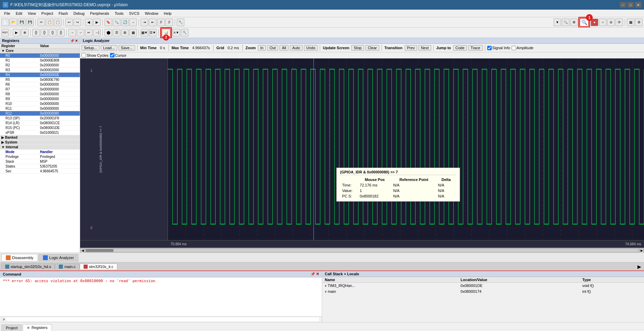  What do you see at coordinates (358, 48) in the screenshot?
I see `la-stop-button: Stop` at bounding box center [358, 48].